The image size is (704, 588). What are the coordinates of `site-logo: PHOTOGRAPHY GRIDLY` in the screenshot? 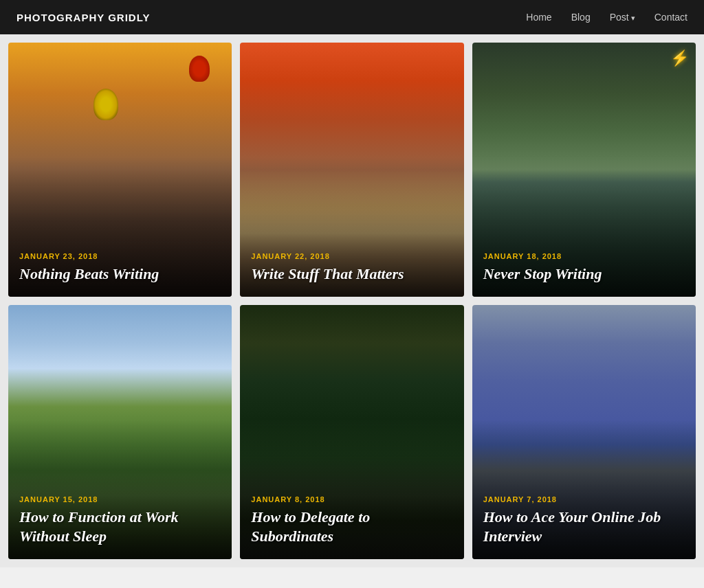 It's located at (83, 18).